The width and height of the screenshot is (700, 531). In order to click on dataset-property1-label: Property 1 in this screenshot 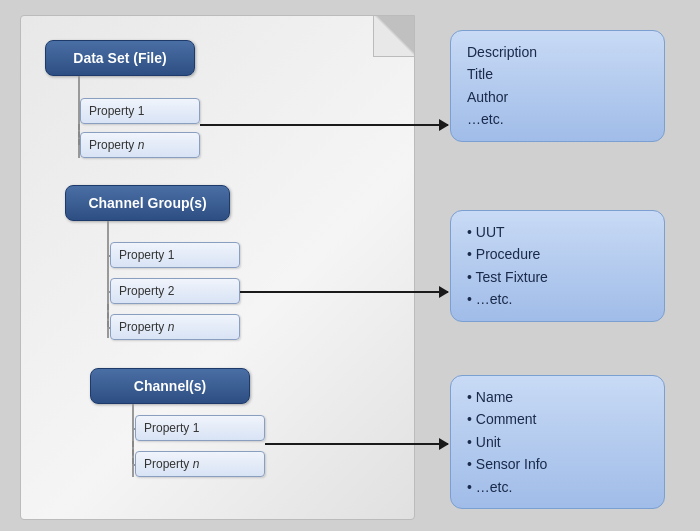, I will do `click(116, 111)`.